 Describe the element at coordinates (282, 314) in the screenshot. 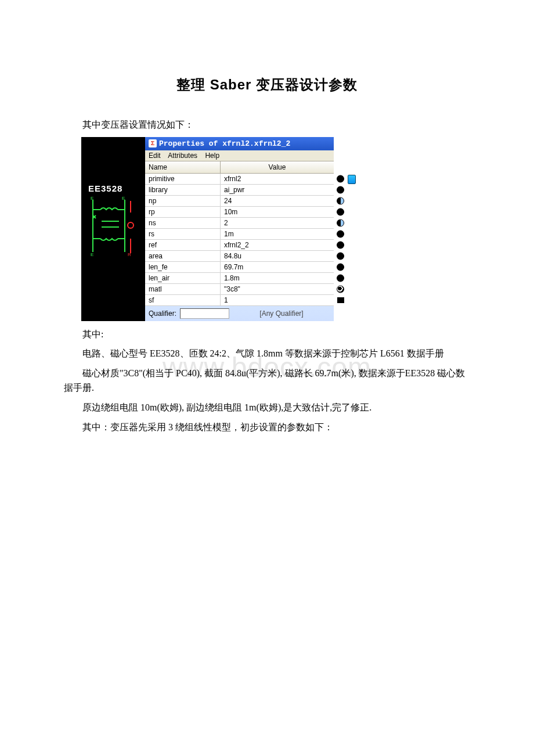

I see `qualifier-any-text: [Any Qualifier]` at that location.